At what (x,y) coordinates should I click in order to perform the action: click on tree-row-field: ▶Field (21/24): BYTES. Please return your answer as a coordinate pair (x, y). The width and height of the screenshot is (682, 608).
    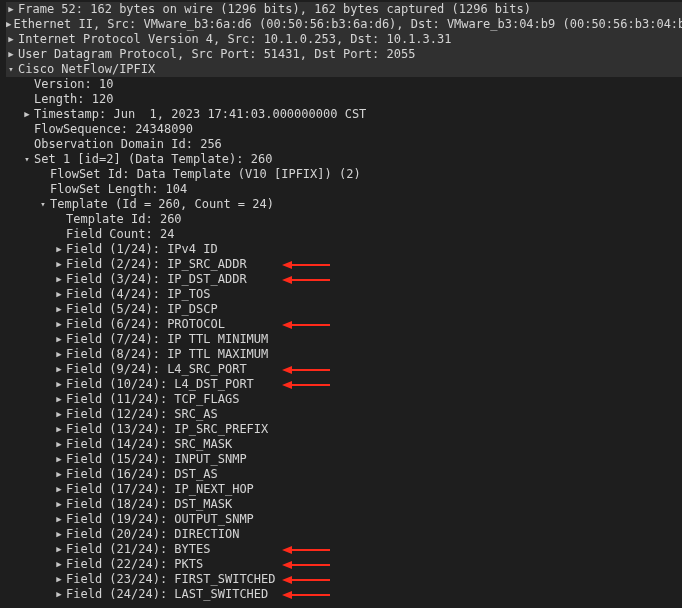
    Looking at the image, I should click on (344, 550).